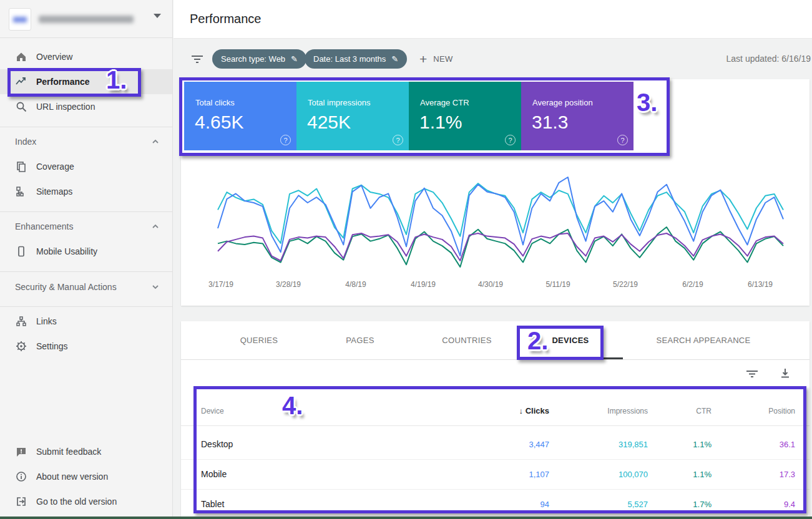  Describe the element at coordinates (436, 59) in the screenshot. I see `new-filter-button: + NEW` at that location.